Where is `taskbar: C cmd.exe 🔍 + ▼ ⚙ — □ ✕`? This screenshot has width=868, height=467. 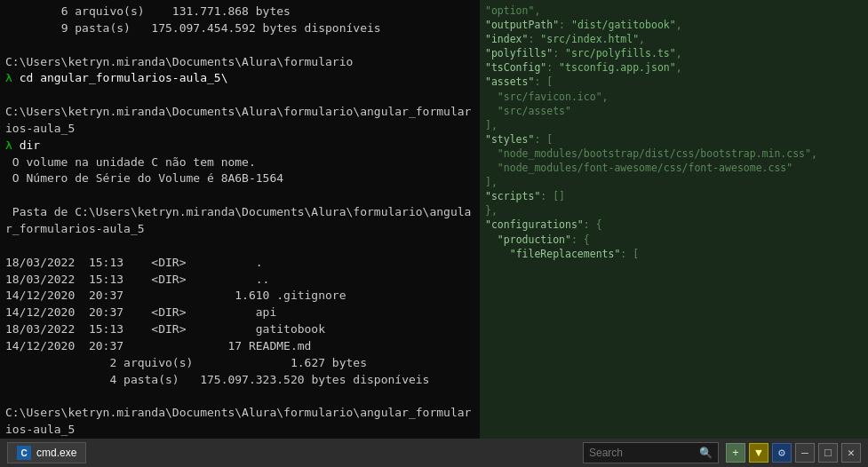
taskbar: C cmd.exe 🔍 + ▼ ⚙ — □ ✕ is located at coordinates (434, 453).